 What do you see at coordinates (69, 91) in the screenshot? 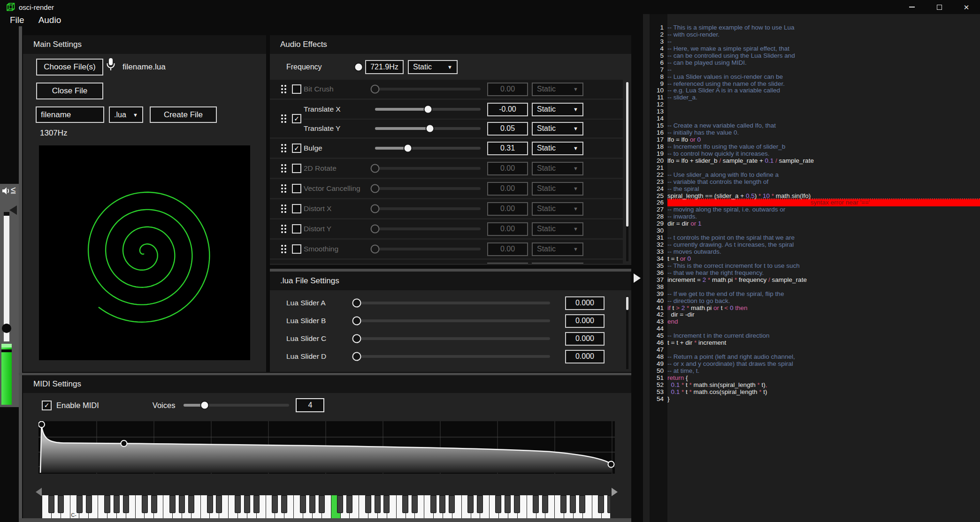
I see `close-file-button: Close File` at bounding box center [69, 91].